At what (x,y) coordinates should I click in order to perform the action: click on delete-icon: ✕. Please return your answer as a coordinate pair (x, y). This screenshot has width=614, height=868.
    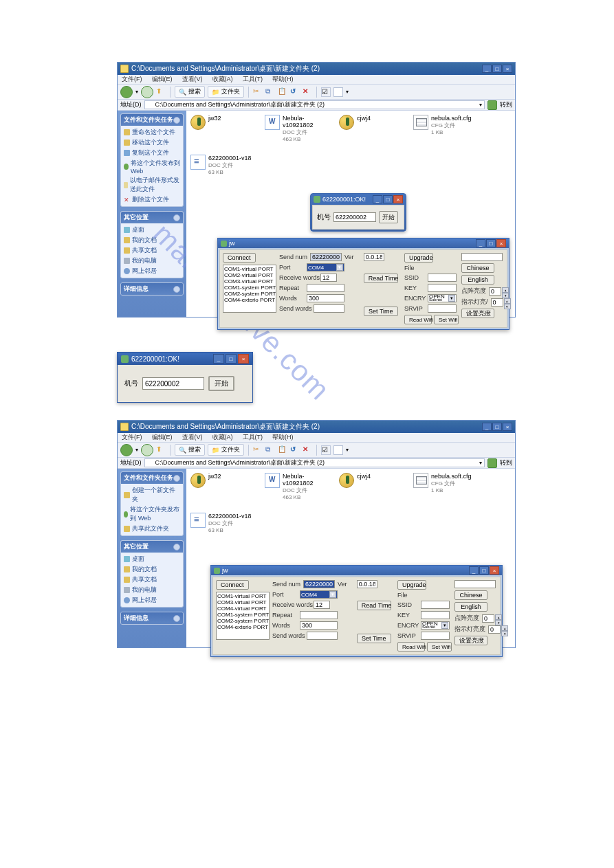
    Looking at the image, I should click on (307, 92).